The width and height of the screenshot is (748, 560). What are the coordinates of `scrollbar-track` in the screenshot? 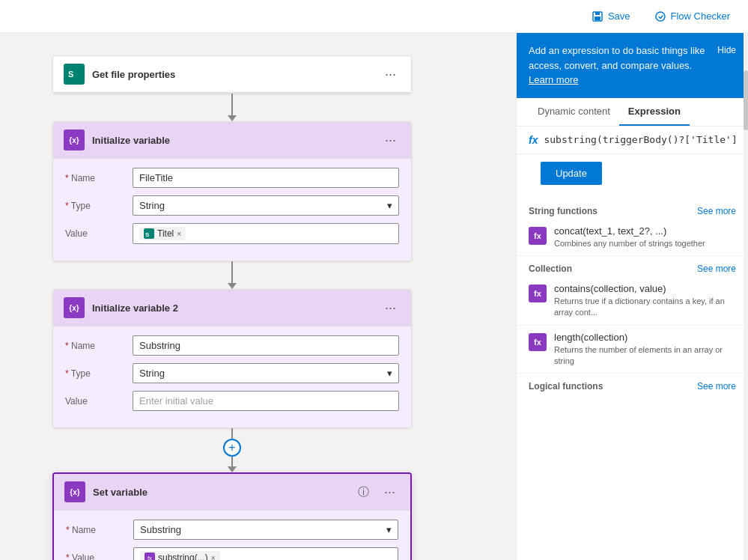 It's located at (746, 296).